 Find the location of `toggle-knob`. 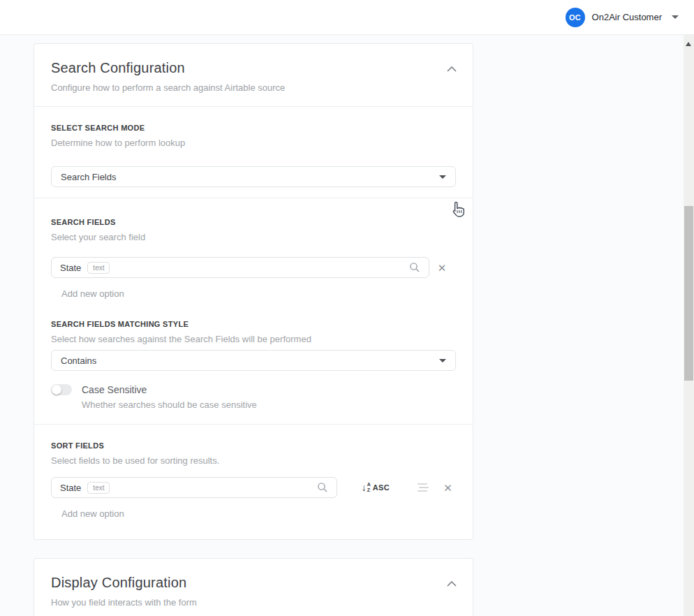

toggle-knob is located at coordinates (57, 390).